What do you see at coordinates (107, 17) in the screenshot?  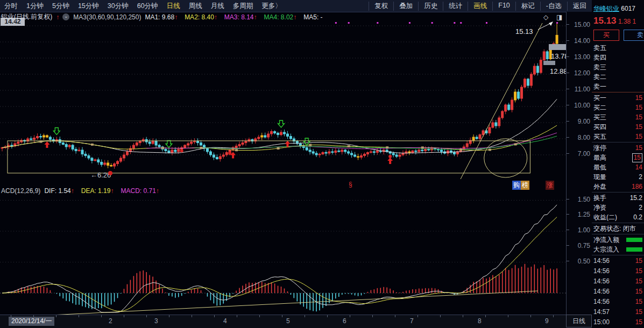 I see `ma-group-label: MA3(30,60,90,120,250)` at bounding box center [107, 17].